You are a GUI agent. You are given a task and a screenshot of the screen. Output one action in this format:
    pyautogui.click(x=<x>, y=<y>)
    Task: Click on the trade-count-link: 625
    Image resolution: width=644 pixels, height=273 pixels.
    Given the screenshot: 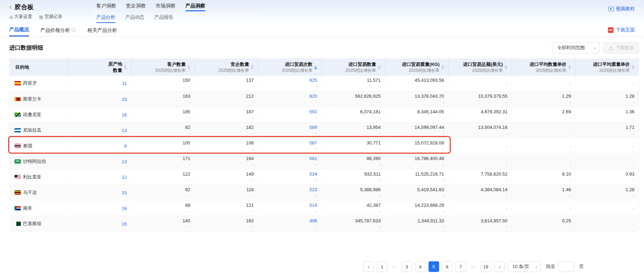 What is the action you would take?
    pyautogui.click(x=288, y=80)
    